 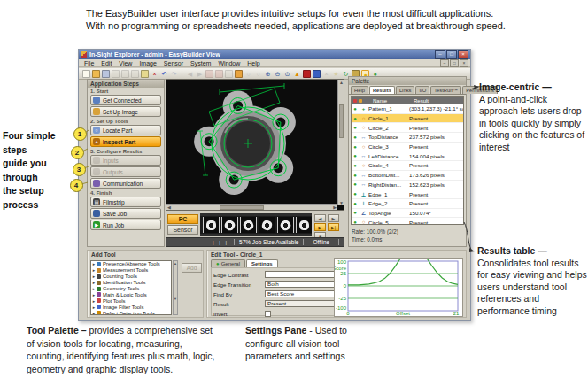 What do you see at coordinates (255, 145) in the screenshot?
I see `image-view: ▲ ▼ ◀ ▶` at bounding box center [255, 145].